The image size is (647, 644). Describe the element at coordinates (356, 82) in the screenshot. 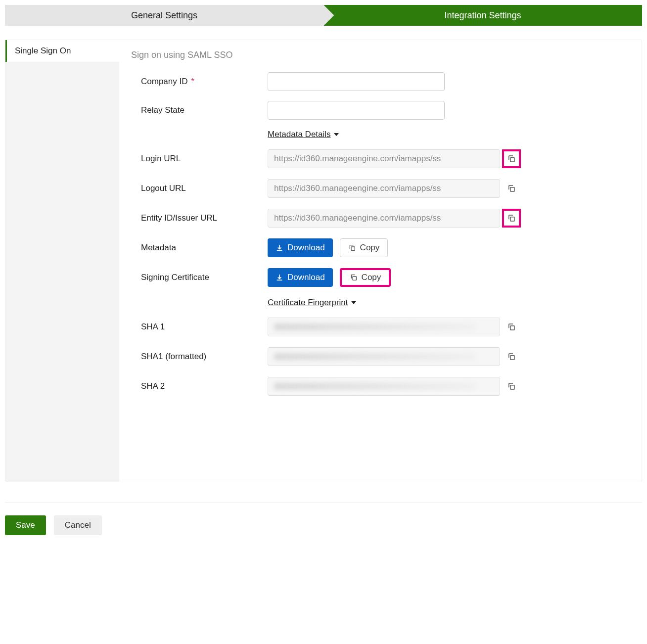

I see `company-id-input` at that location.